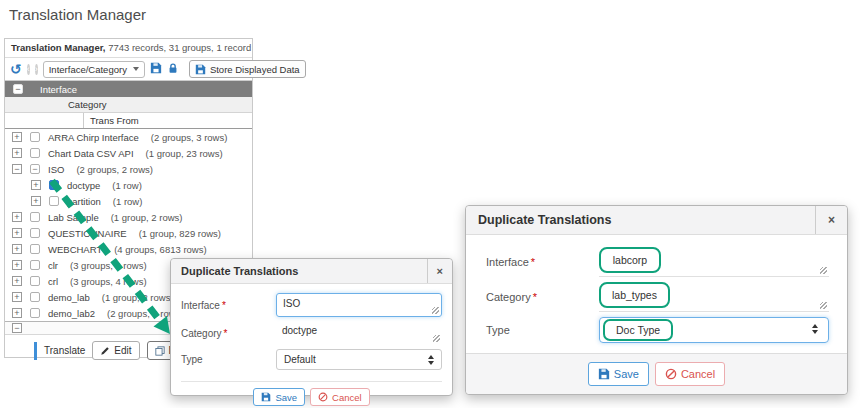 The width and height of the screenshot is (860, 408). Describe the element at coordinates (292, 304) in the screenshot. I see `interface-value: ISO` at that location.